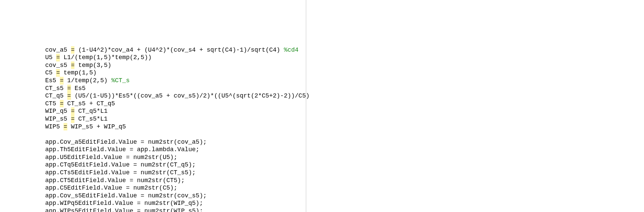 This screenshot has width=644, height=212. Describe the element at coordinates (345, 119) in the screenshot. I see `code-line: WIP_s5 = CT_s5*L1` at that location.